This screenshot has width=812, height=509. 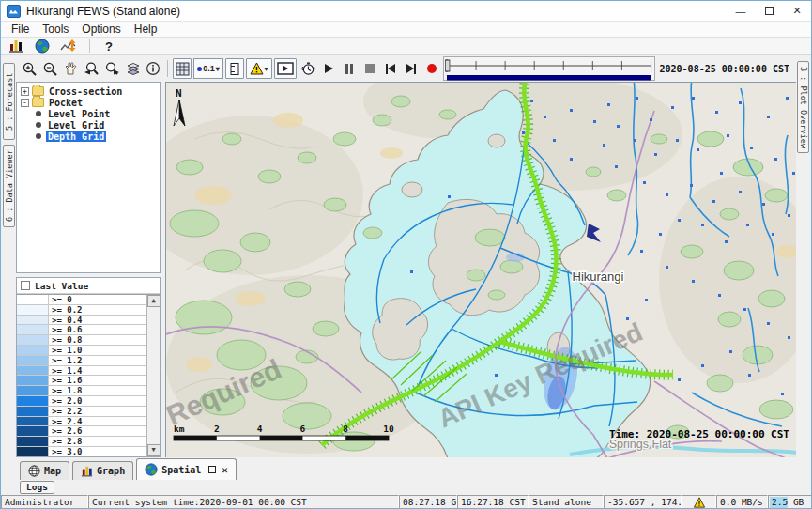 What do you see at coordinates (109, 47) in the screenshot?
I see `help-button: ?` at bounding box center [109, 47].